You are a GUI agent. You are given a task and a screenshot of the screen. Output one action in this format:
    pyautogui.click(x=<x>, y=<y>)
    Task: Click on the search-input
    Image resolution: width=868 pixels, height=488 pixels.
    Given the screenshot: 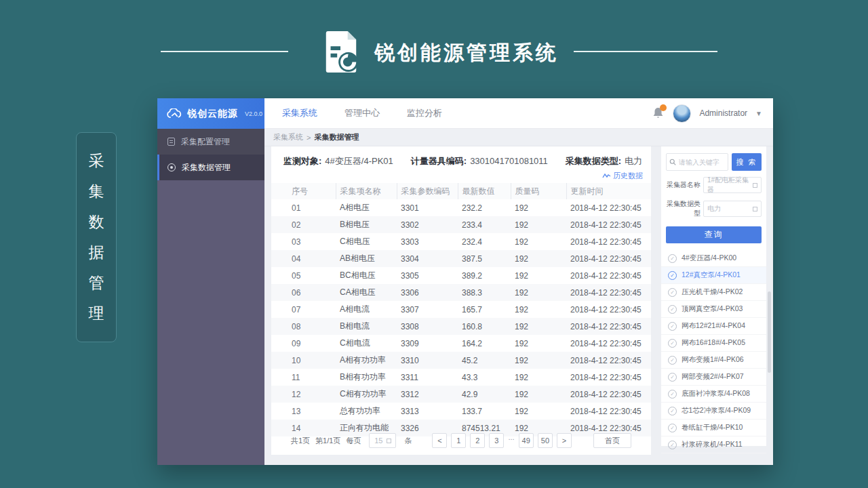 What is the action you would take?
    pyautogui.click(x=702, y=163)
    